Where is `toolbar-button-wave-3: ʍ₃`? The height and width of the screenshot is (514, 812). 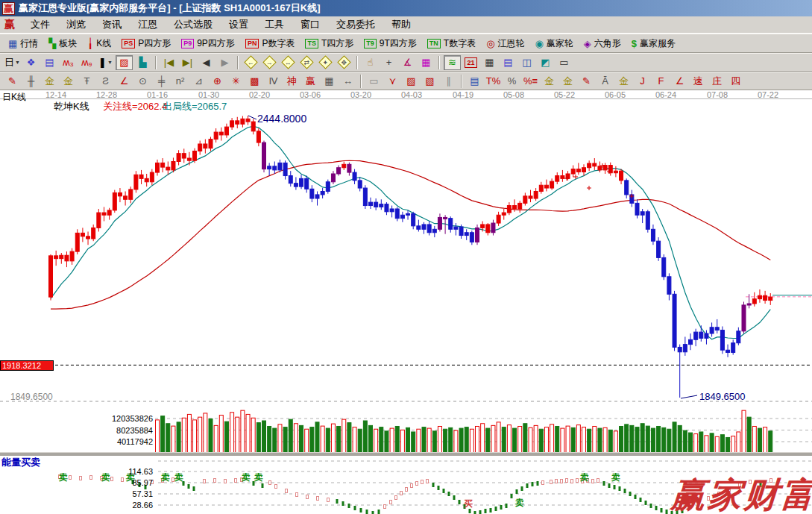
toolbar-button-wave-3: ʍ₃ is located at coordinates (69, 63).